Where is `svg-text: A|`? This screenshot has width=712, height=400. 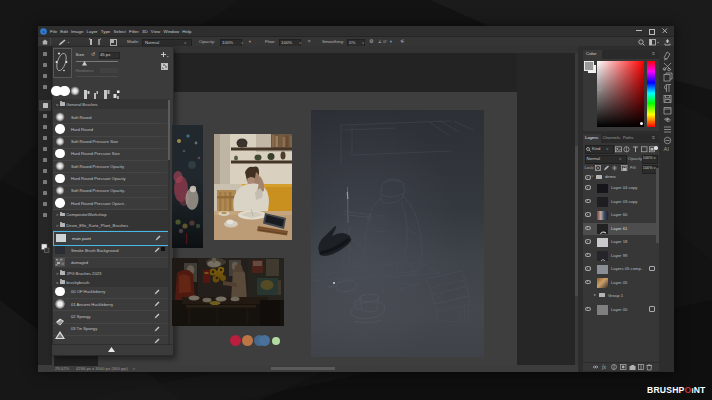 svg-text: A| is located at coordinates (667, 148).